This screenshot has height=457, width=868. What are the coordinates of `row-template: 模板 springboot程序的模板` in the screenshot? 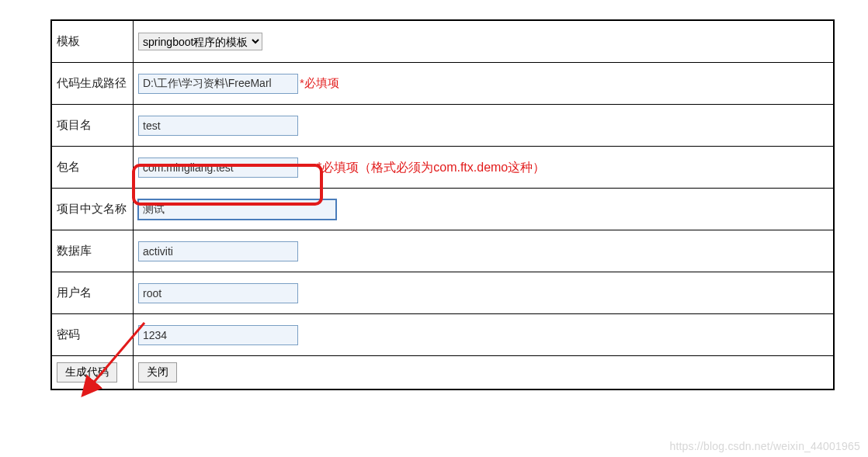 It's located at (443, 42).